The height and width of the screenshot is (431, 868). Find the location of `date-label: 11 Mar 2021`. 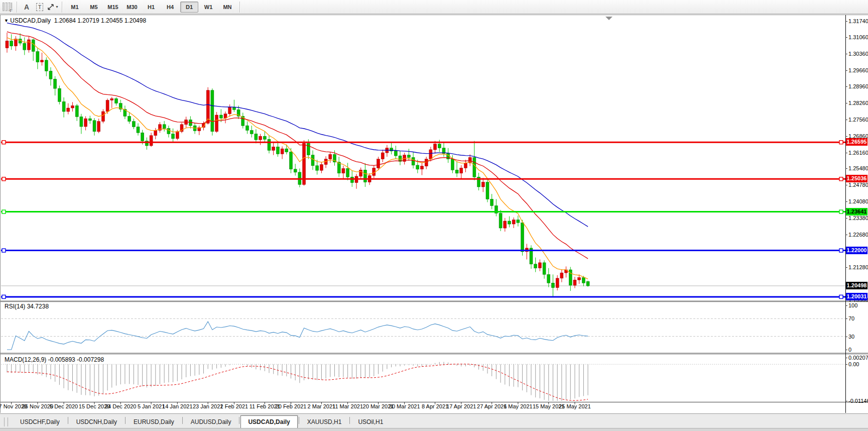

date-label: 11 Mar 2021 is located at coordinates (347, 406).